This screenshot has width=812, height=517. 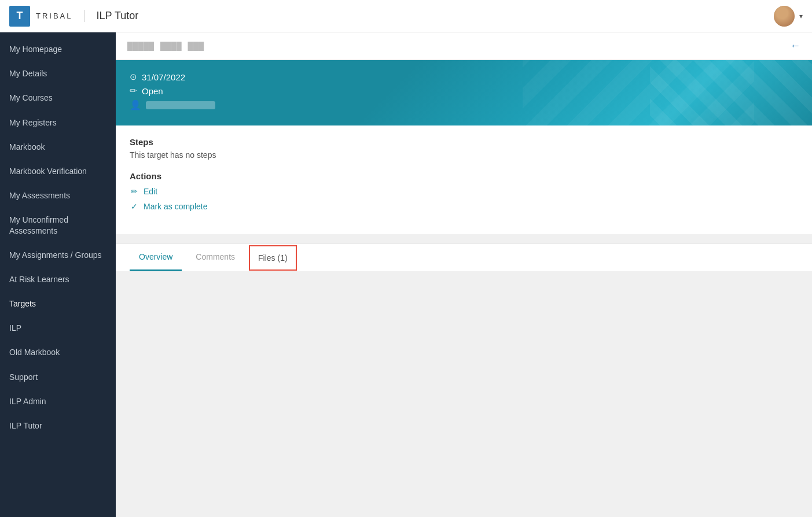 I want to click on tab-files: Files (1), so click(x=273, y=258).